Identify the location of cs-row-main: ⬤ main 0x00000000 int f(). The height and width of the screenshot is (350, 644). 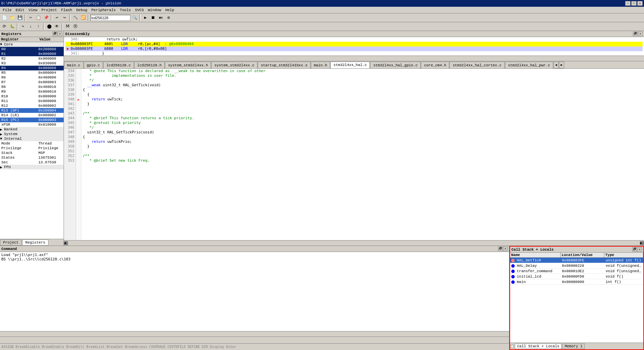
(577, 282).